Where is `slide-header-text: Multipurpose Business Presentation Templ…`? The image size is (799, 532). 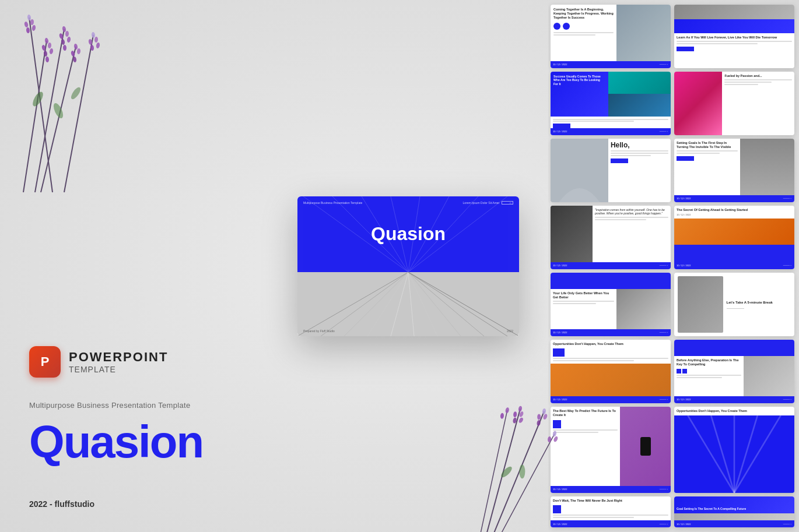 slide-header-text: Multipurpose Business Presentation Templ… is located at coordinates (332, 203).